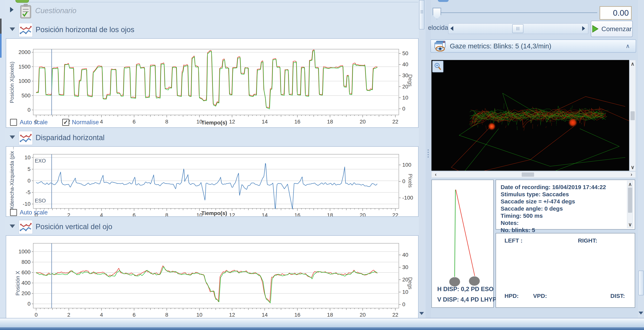 The width and height of the screenshot is (644, 330). I want to click on gaze-metrics-text: Gaze metrics: Blinks: 5 (14,3/min), so click(500, 46).